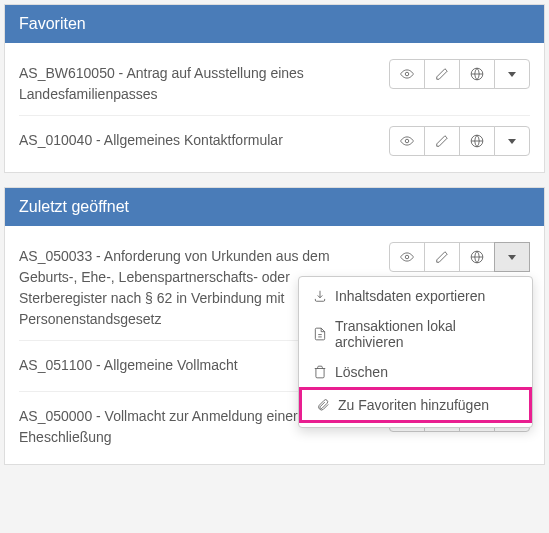  What do you see at coordinates (416, 372) in the screenshot?
I see `delete-item: Löschen` at bounding box center [416, 372].